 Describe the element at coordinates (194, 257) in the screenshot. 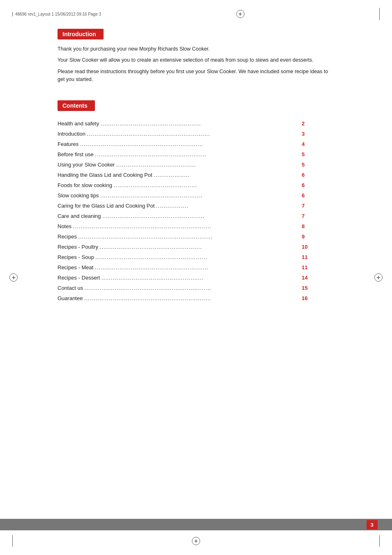

I see `toc-row: Recipes - Soup .........................…` at that location.